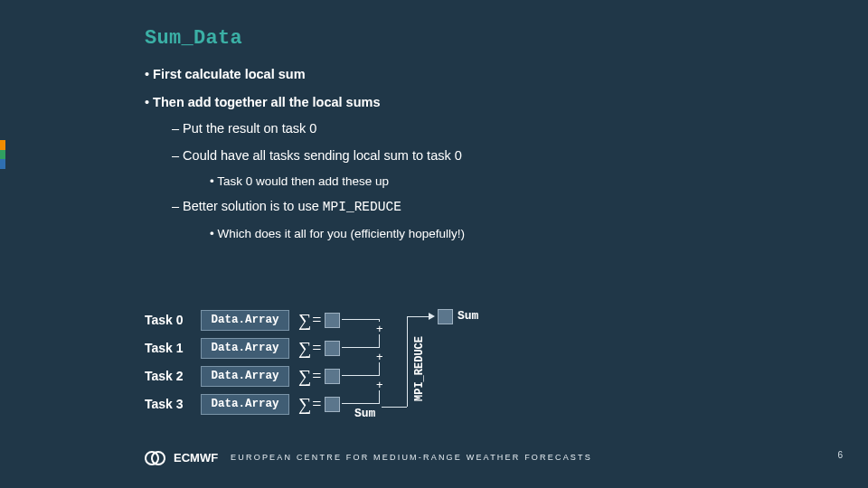 This screenshot has height=488, width=868. I want to click on task-label: Task 0, so click(173, 320).